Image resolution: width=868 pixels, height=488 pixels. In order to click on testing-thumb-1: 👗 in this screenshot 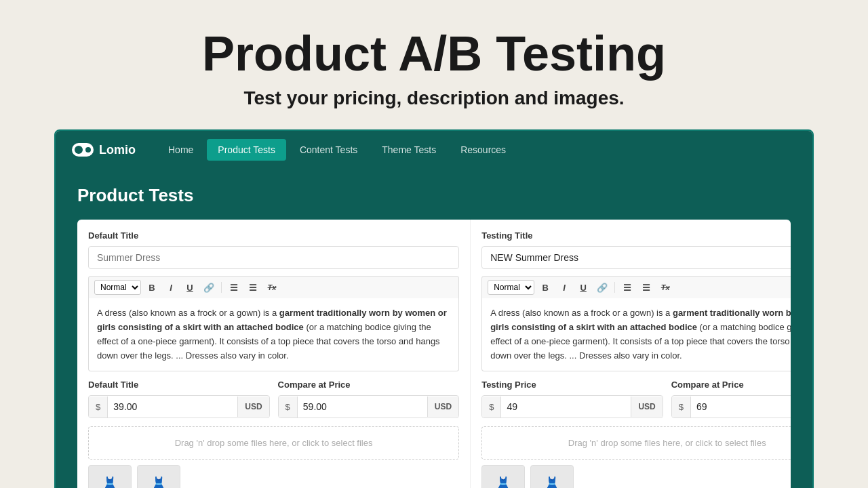, I will do `click(503, 476)`.